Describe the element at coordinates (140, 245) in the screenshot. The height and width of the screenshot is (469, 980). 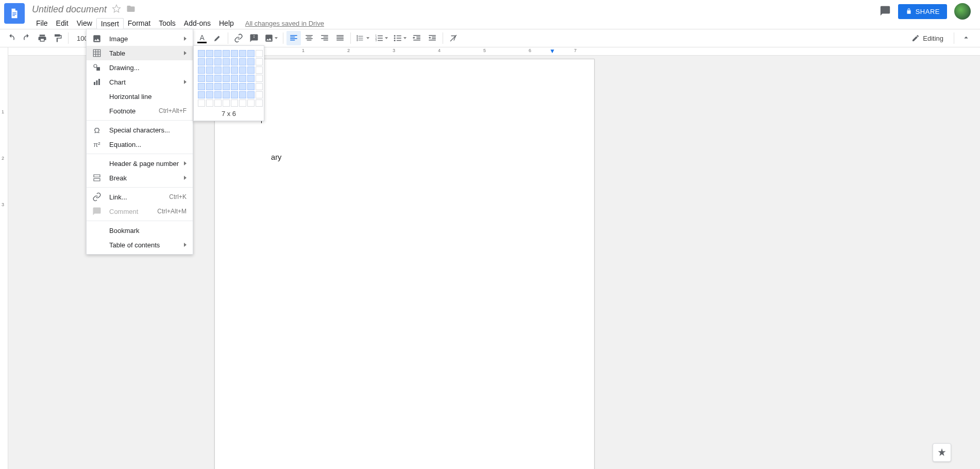
I see `menu-item-table-of-contents: Table of contents` at that location.